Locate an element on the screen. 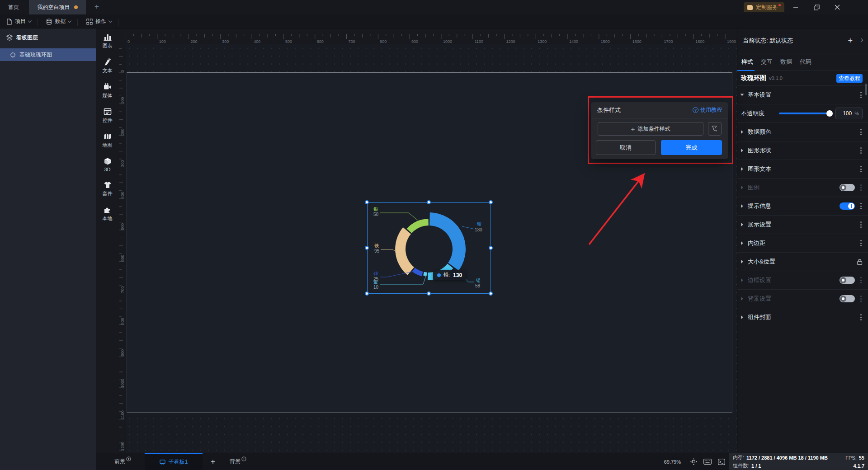  tutorial-link: ? 使用教程 is located at coordinates (707, 110).